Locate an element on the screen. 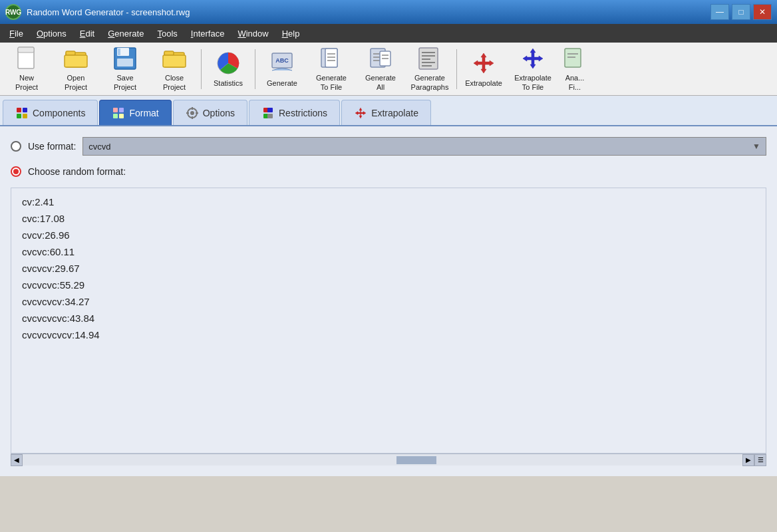 This screenshot has height=532, width=777. extrapolate-button: Extrapolate is located at coordinates (484, 69).